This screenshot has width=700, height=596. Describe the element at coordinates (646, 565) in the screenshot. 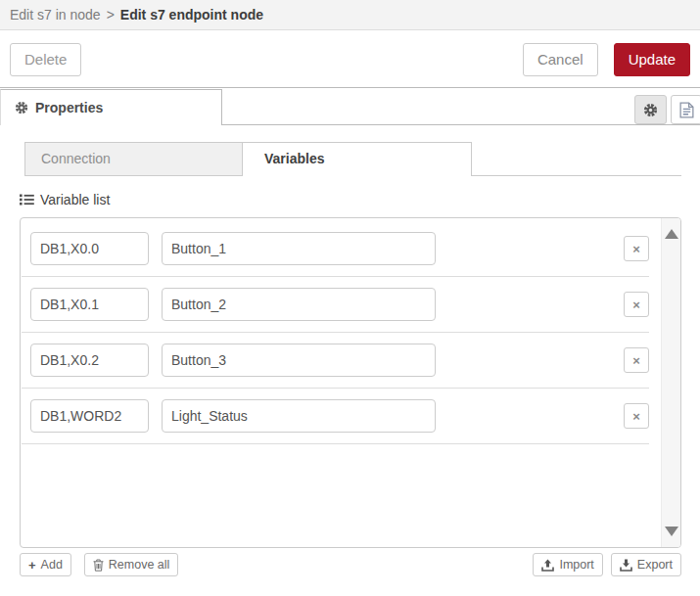

I see `export-button: Export` at that location.